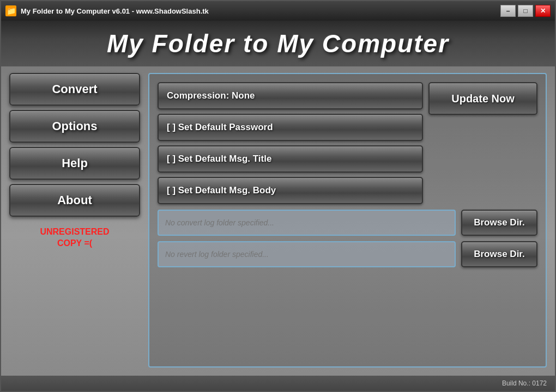 The image size is (556, 392). Describe the element at coordinates (524, 383) in the screenshot. I see `build-info: Build No.: 0172` at that location.